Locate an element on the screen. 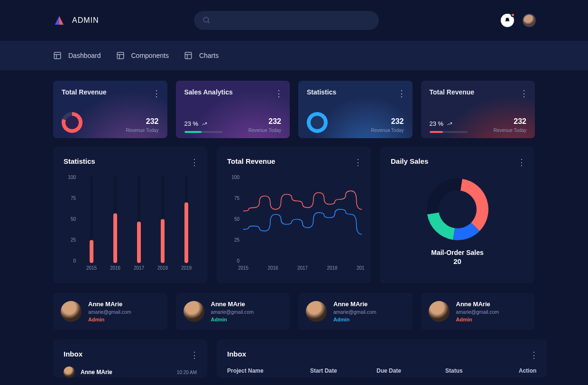 The width and height of the screenshot is (588, 385). search-input is located at coordinates (286, 20).